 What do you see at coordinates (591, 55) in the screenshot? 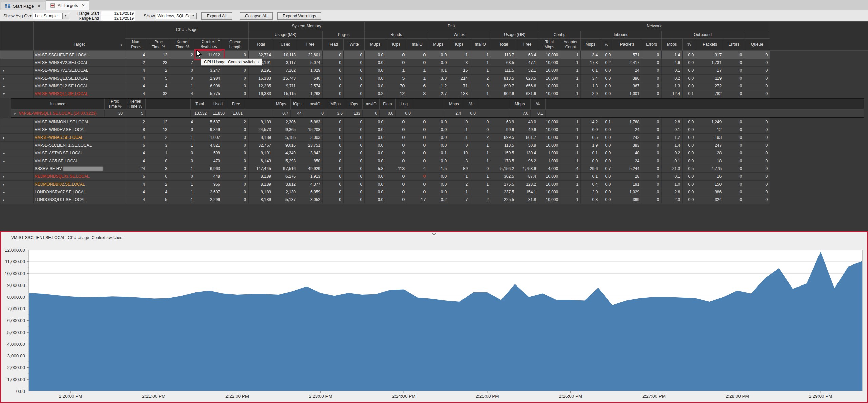
I see `cell: 3.4` at bounding box center [591, 55].